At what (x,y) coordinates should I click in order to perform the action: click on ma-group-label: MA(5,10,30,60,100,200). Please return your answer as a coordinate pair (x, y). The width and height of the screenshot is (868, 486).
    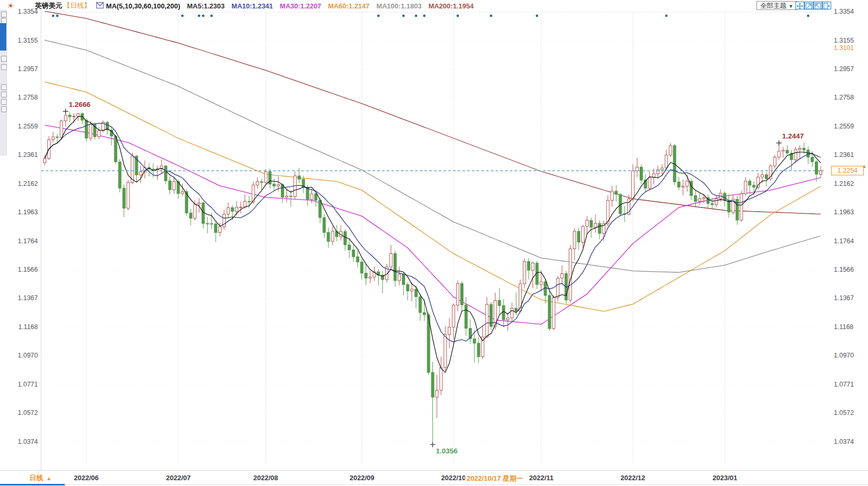
    Looking at the image, I should click on (143, 6).